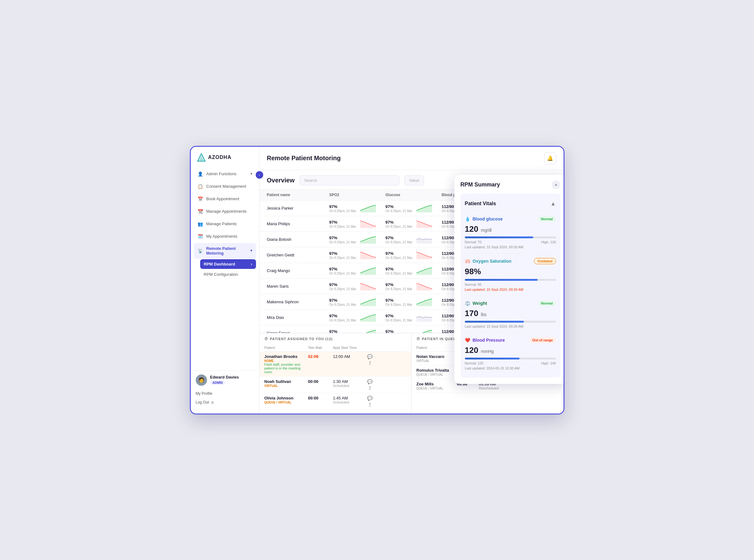  Describe the element at coordinates (335, 364) in the screenshot. I see `assigned-panel-row: Jonathan Brooks HOME Field staff, provid…` at that location.